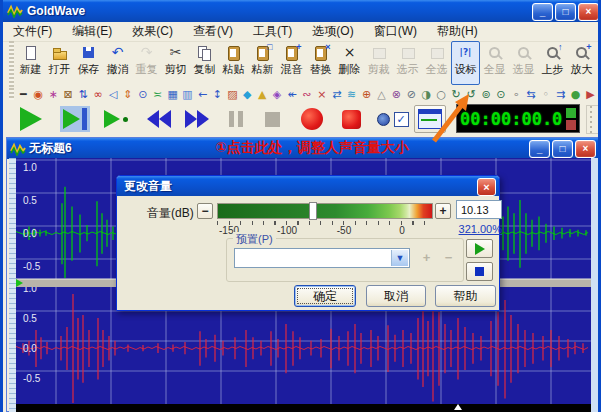 The width and height of the screenshot is (601, 412). What do you see at coordinates (197, 119) in the screenshot?
I see `fast-forward-button` at bounding box center [197, 119].